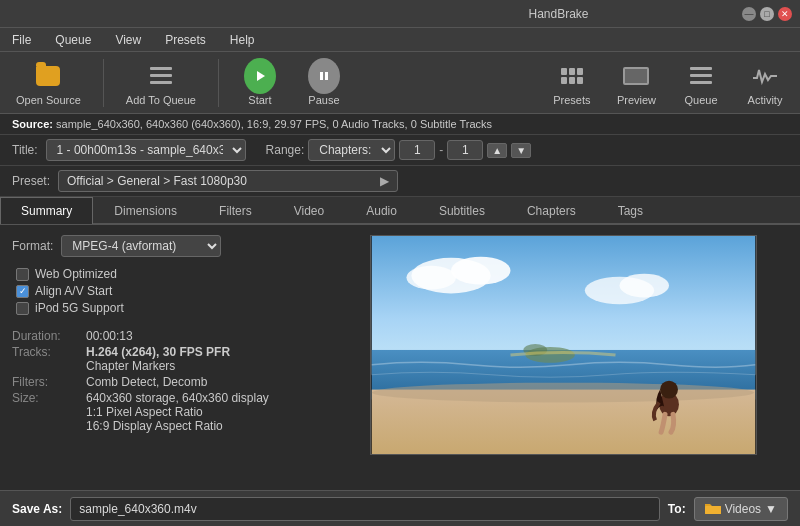 The height and width of the screenshot is (526, 800). I want to click on web-optimized-checkbox, so click(22, 274).